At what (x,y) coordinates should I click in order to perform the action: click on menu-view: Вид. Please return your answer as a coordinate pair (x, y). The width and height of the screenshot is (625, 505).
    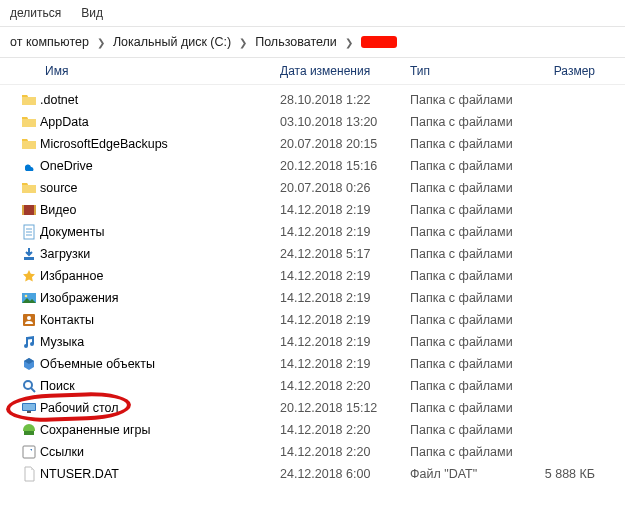
    Looking at the image, I should click on (92, 13).